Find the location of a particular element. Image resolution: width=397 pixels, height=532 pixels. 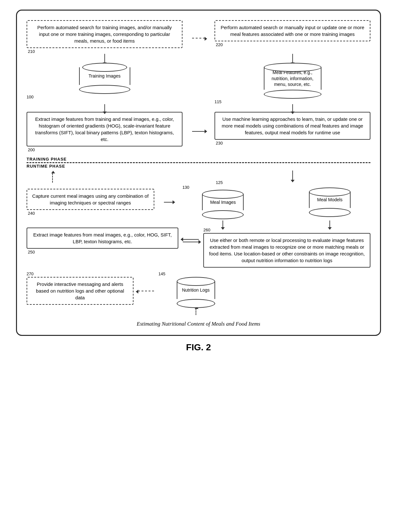

ref-220: 220 is located at coordinates (219, 45).